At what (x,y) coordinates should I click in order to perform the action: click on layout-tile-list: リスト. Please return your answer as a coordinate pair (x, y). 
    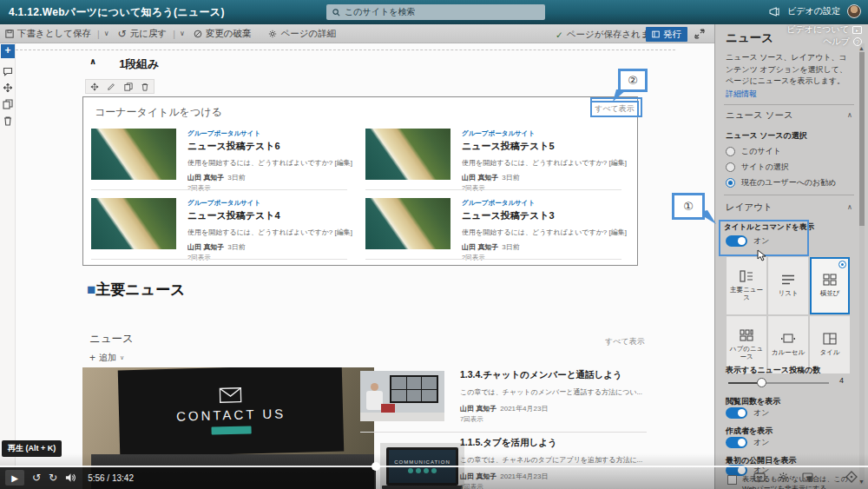
    Looking at the image, I should click on (788, 286).